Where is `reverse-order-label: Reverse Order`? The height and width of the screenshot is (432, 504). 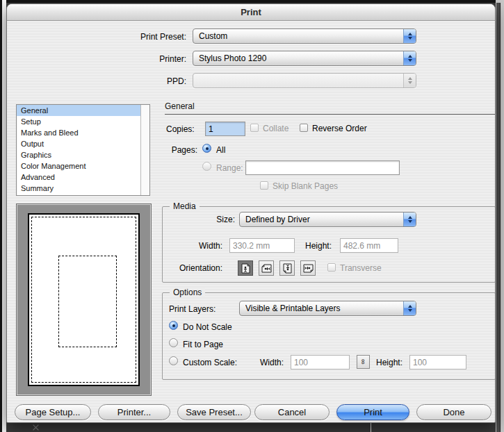
reverse-order-label: Reverse Order is located at coordinates (339, 128).